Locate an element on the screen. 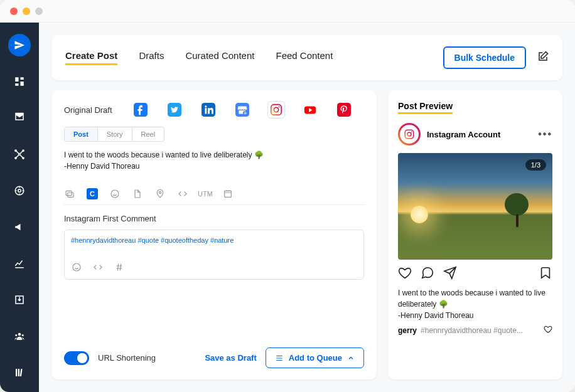  share-icon is located at coordinates (450, 274).